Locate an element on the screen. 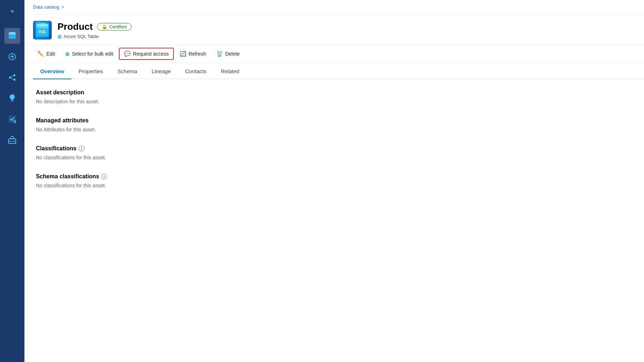 Image resolution: width=644 pixels, height=362 pixels. tab-schema: Schema is located at coordinates (127, 71).